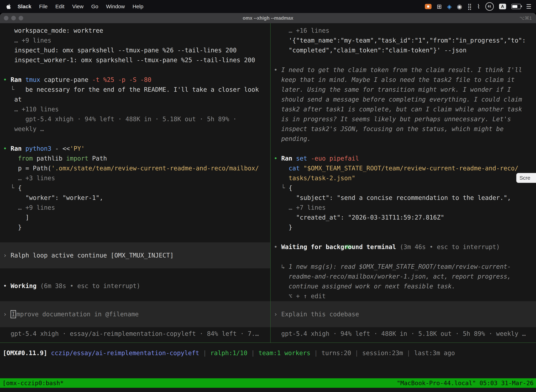 The width and height of the screenshot is (536, 392). I want to click on menu-file: File, so click(43, 7).